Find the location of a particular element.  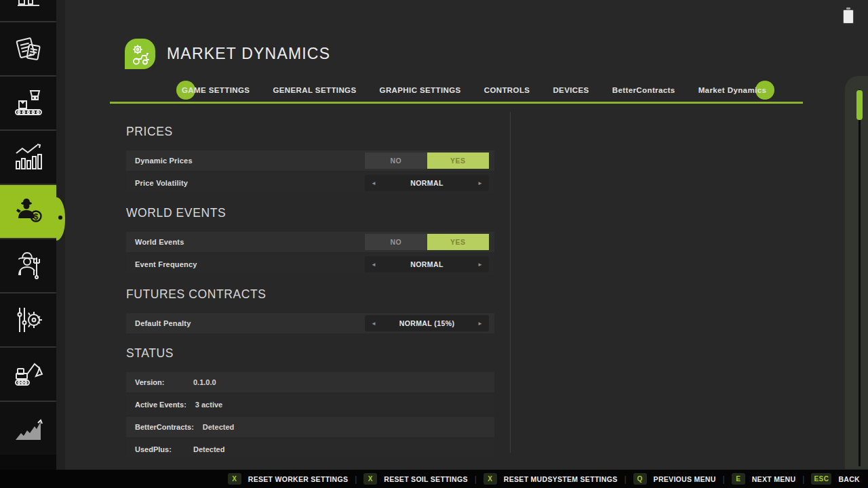

farmer-pitchfork-icon is located at coordinates (28, 266).